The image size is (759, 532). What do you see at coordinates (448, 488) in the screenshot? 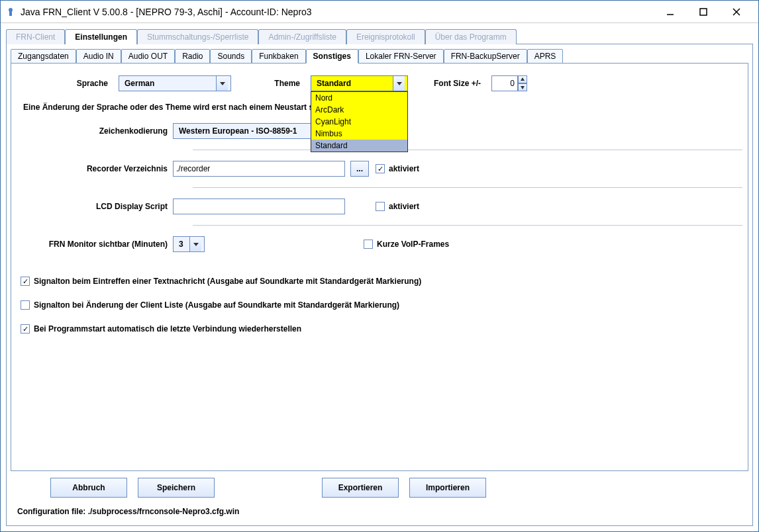
I see `import-button: Importieren` at bounding box center [448, 488].